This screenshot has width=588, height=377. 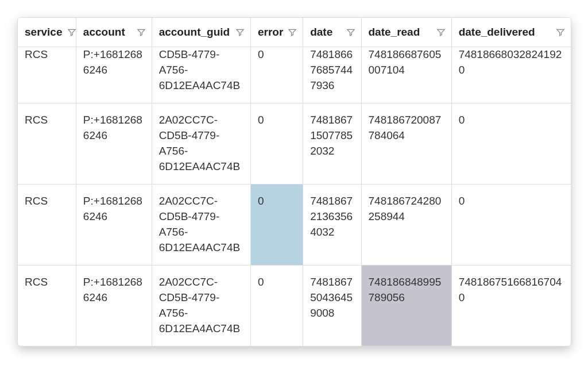 What do you see at coordinates (407, 305) in the screenshot?
I see `cell-date-read: 748186848995789056` at bounding box center [407, 305].